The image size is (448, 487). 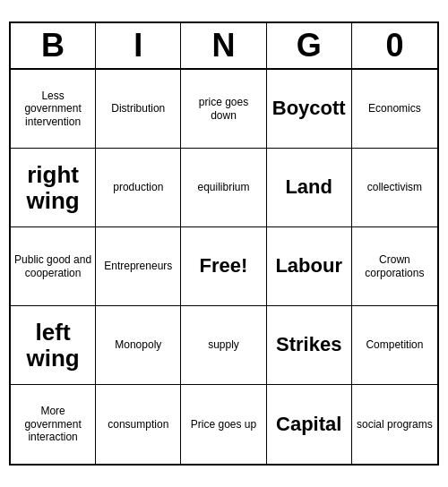 What do you see at coordinates (394, 109) in the screenshot?
I see `cell-r0-c4: Economics` at bounding box center [394, 109].